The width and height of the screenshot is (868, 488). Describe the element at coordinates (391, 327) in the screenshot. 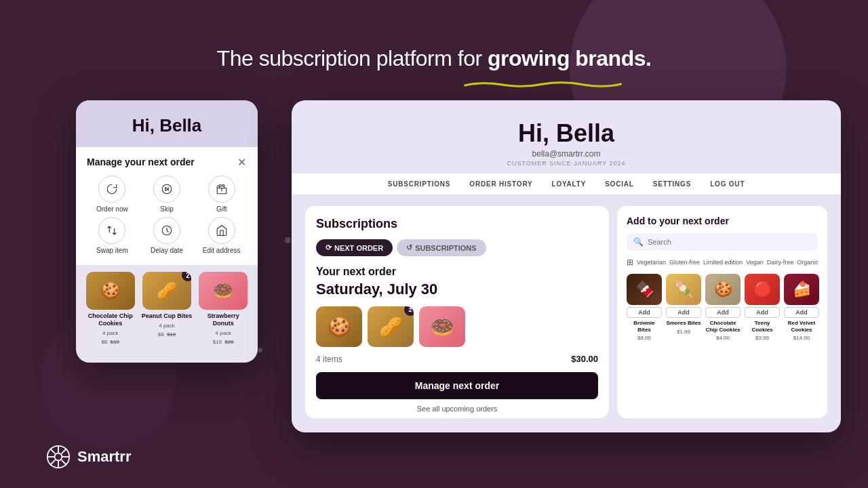

I see `order-item-2-emoji: 🥜` at that location.